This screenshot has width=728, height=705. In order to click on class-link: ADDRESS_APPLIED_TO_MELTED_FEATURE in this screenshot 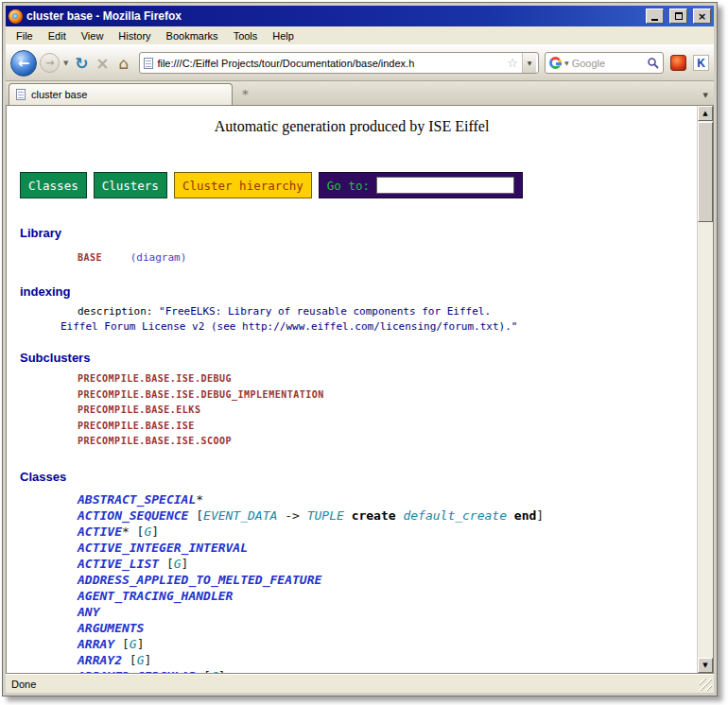, I will do `click(199, 580)`.